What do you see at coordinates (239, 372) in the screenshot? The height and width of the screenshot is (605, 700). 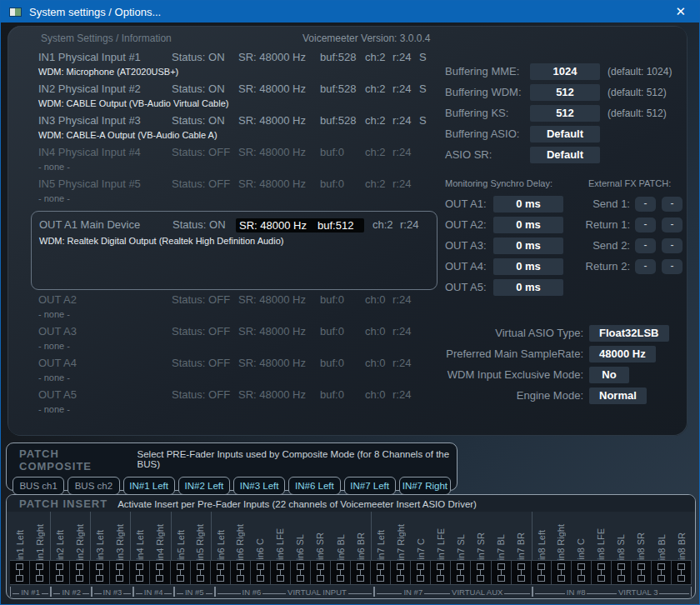 I see `device-row: OUT A4 Status: OFF SR: 48000 Hz buf:0 ch…` at bounding box center [239, 372].